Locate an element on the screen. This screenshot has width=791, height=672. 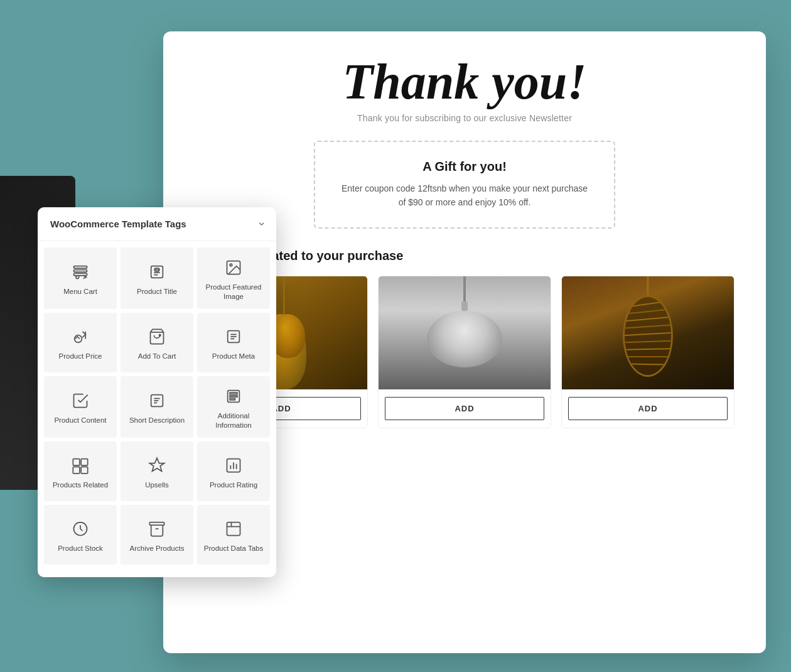
product-rating-icon is located at coordinates (234, 465).